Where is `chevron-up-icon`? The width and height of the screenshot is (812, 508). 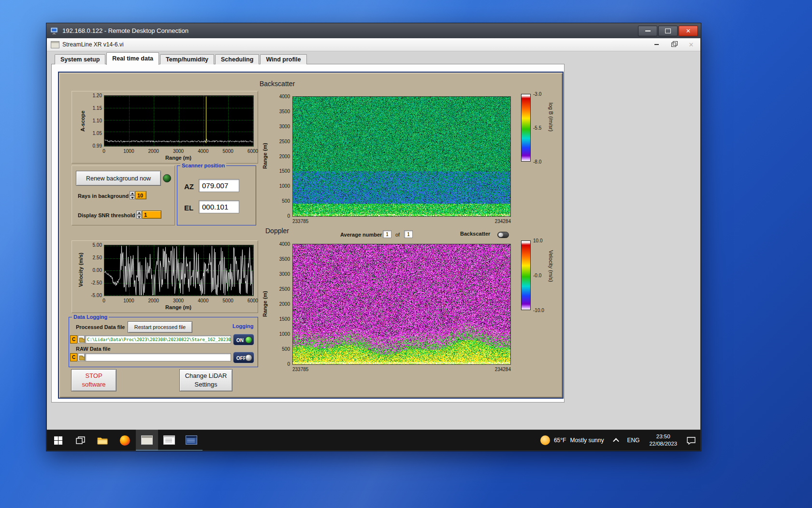
chevron-up-icon is located at coordinates (616, 441).